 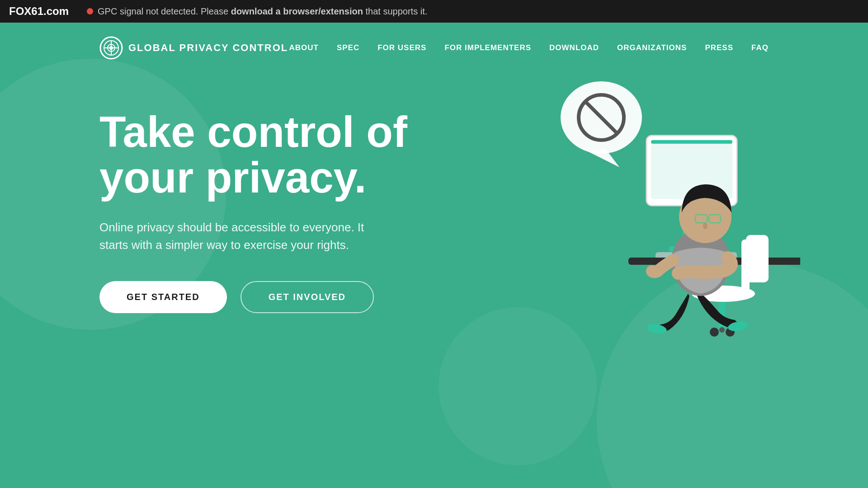 I want to click on top-bar: FOX61.com GPC signal not detected. Pleas…, so click(x=434, y=11).